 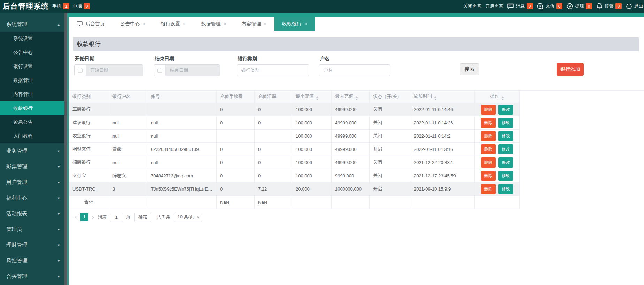 I want to click on sidebar-item-data-management: 数据管理, so click(x=32, y=80).